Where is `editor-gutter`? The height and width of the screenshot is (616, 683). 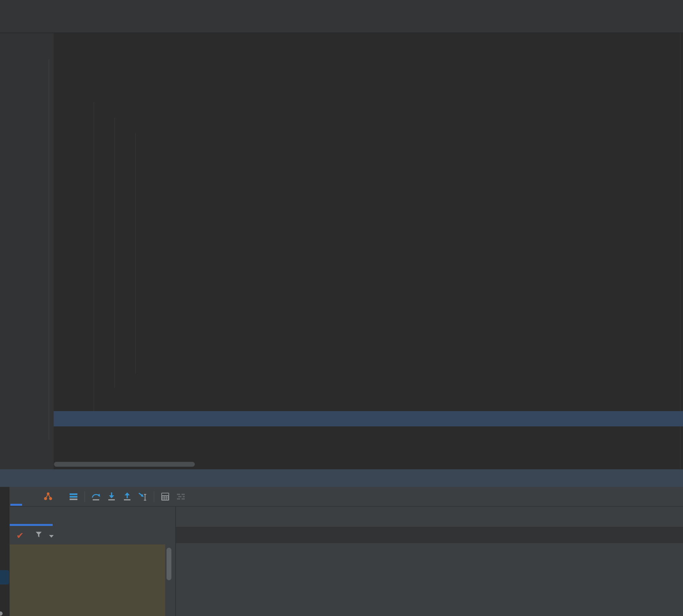
editor-gutter is located at coordinates (27, 251).